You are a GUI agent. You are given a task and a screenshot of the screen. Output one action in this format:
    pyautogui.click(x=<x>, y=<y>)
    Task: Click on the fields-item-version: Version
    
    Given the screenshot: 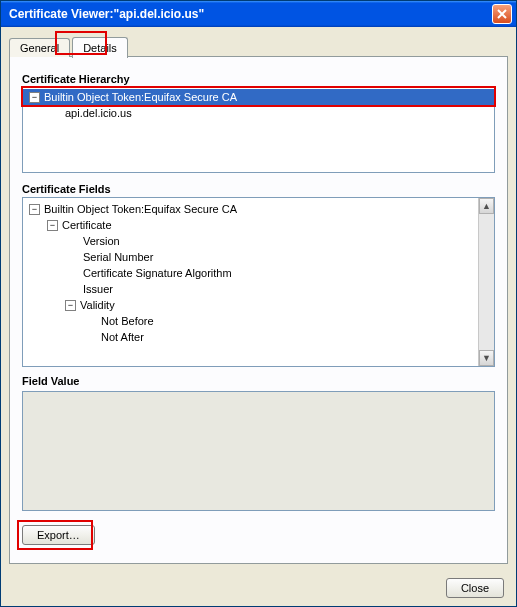 What is the action you would take?
    pyautogui.click(x=250, y=241)
    